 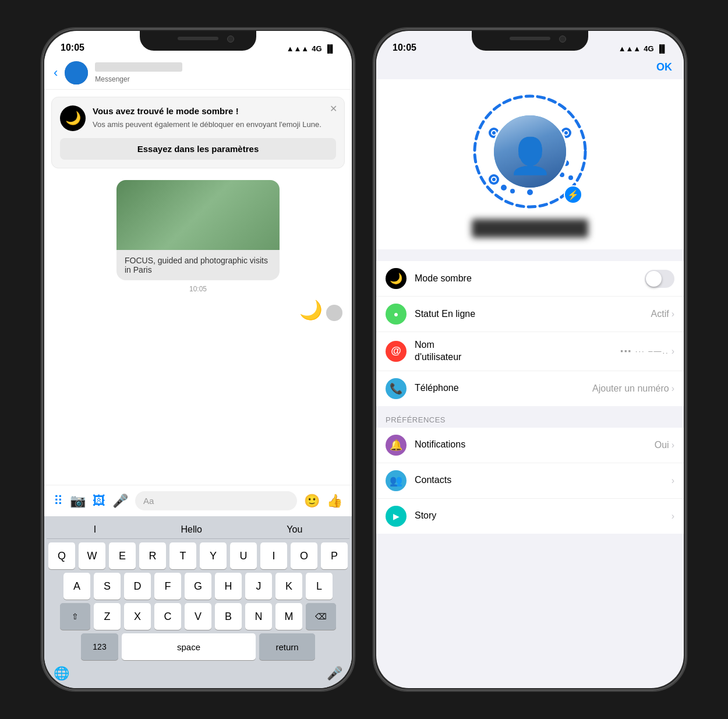 I want to click on suggestion-1: I, so click(x=95, y=530).